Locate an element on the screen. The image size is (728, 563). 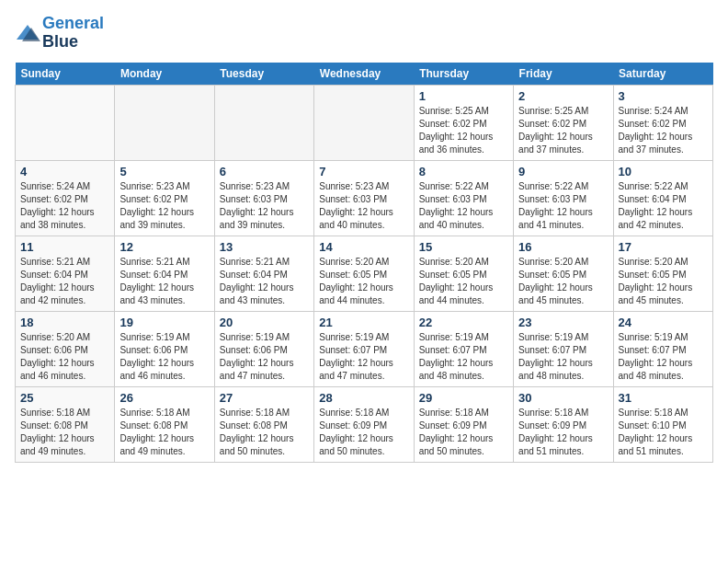
page-header: GeneralBlue is located at coordinates (364, 33).